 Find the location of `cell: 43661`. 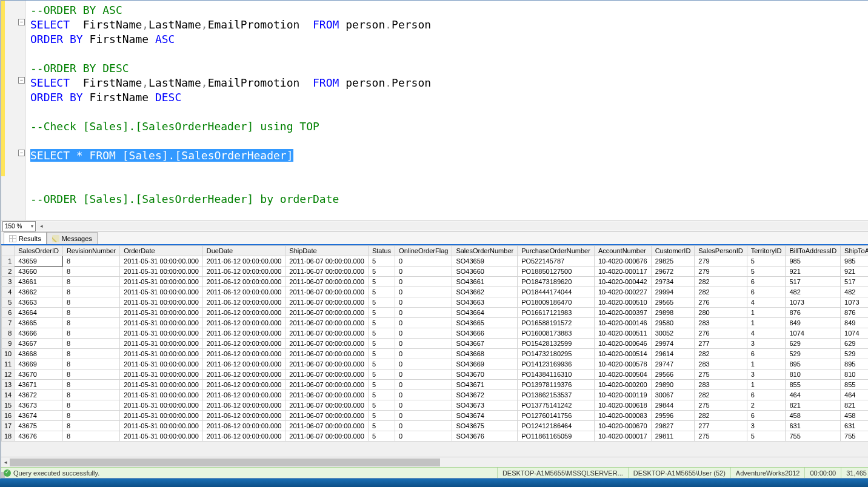

cell: 43661 is located at coordinates (39, 282).